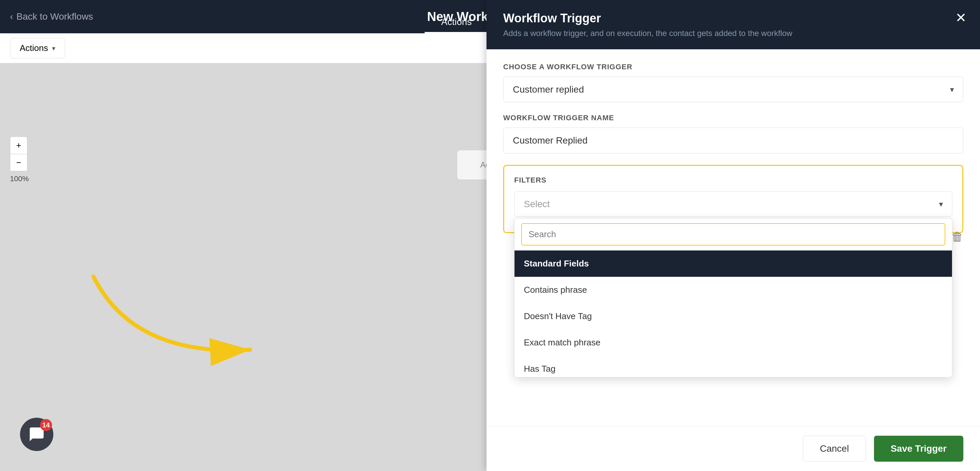 The width and height of the screenshot is (980, 471). What do you see at coordinates (733, 234) in the screenshot?
I see `dropdown-search-input` at bounding box center [733, 234].